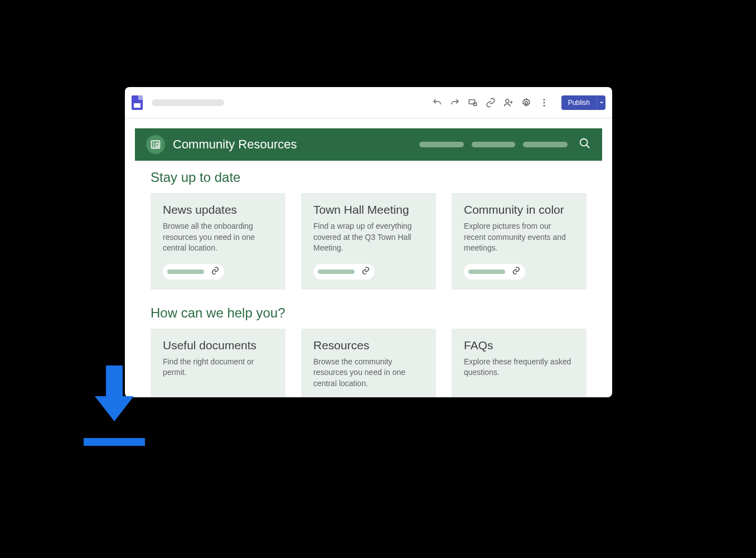 This screenshot has width=756, height=558. Describe the element at coordinates (156, 145) in the screenshot. I see `site-logo` at that location.